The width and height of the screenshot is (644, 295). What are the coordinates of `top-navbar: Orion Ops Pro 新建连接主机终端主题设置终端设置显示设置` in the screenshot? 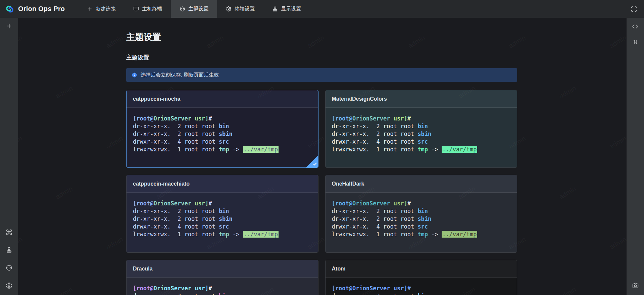 It's located at (322, 9).